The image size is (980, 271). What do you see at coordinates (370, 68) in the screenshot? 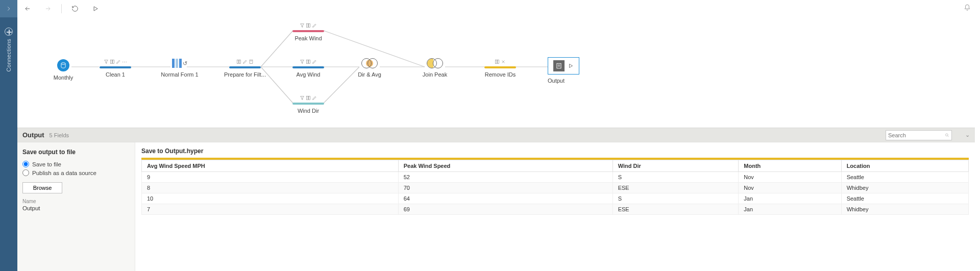
I see `node-diravg: Dir & Avg` at bounding box center [370, 68].